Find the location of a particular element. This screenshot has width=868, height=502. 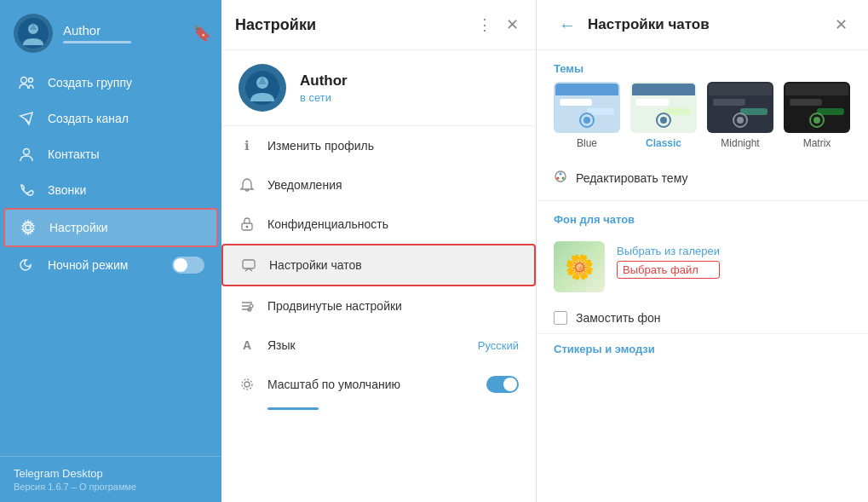

profile-status: в сети is located at coordinates (324, 97).